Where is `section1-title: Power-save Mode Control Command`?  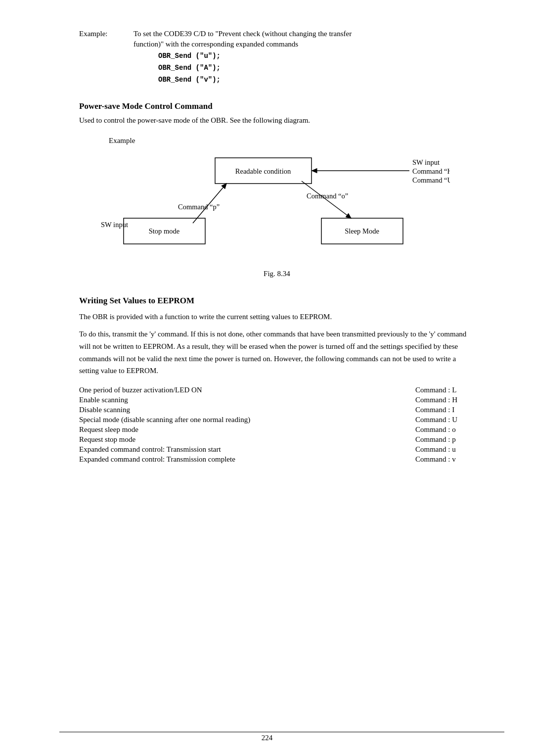
section1-title: Power-save Mode Control Command is located at coordinates (277, 106).